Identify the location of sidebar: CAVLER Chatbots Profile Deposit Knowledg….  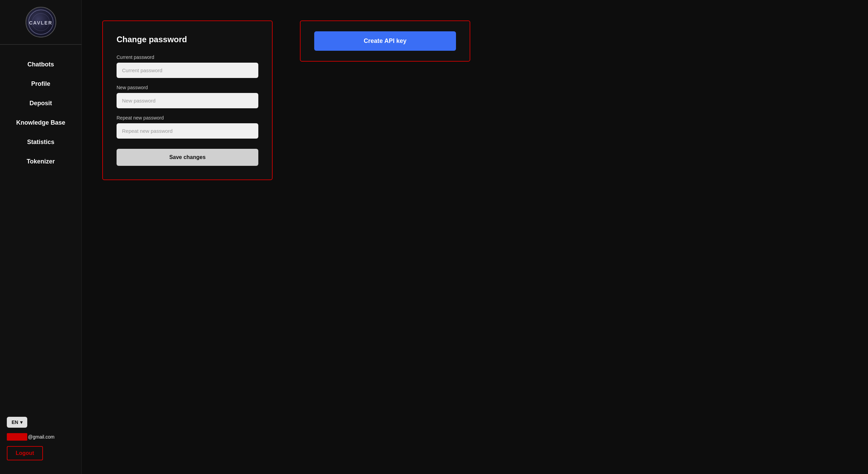
(41, 237).